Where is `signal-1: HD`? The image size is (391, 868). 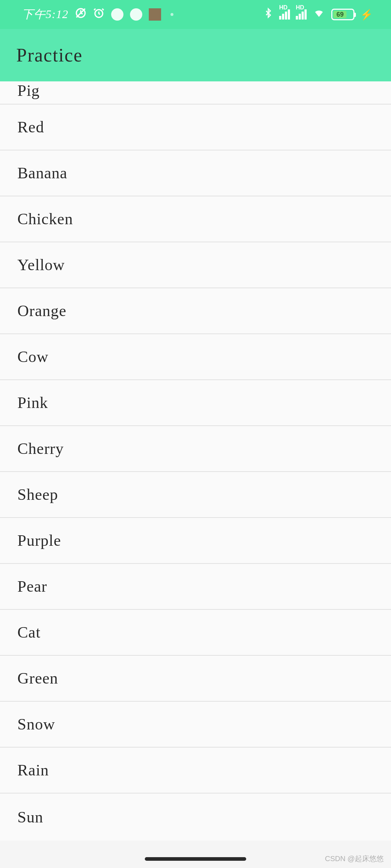
signal-1: HD is located at coordinates (285, 14).